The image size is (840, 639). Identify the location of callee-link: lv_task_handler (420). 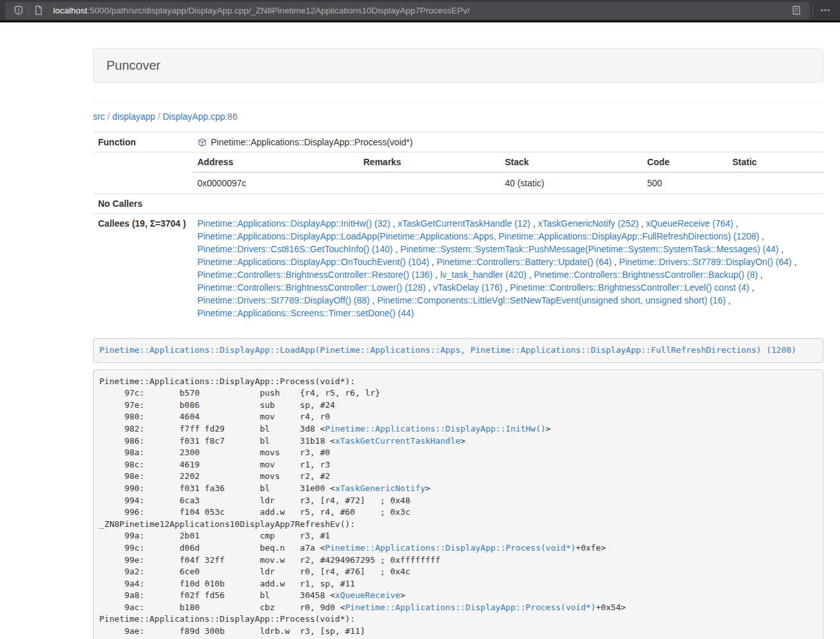
(483, 275).